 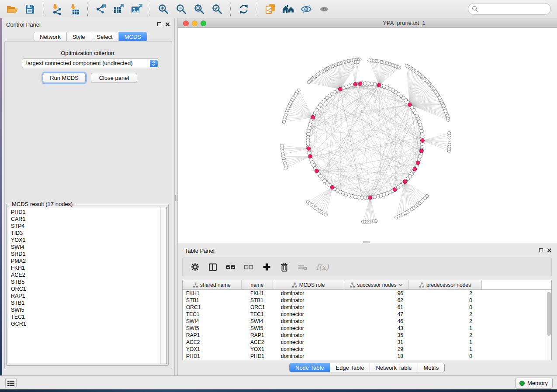 What do you see at coordinates (85, 268) in the screenshot?
I see `mcds-result-item: FKH1` at bounding box center [85, 268].